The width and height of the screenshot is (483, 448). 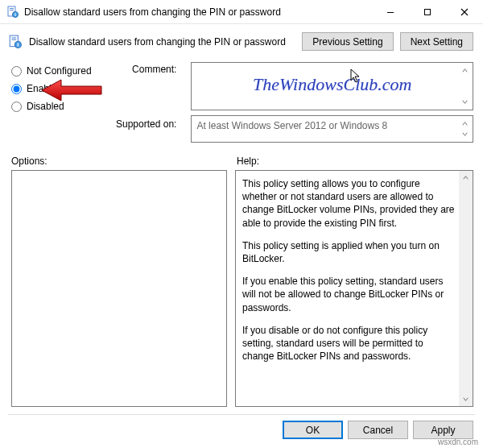 What do you see at coordinates (147, 104) in the screenshot?
I see `field-labels: Comment: Supported on:` at bounding box center [147, 104].